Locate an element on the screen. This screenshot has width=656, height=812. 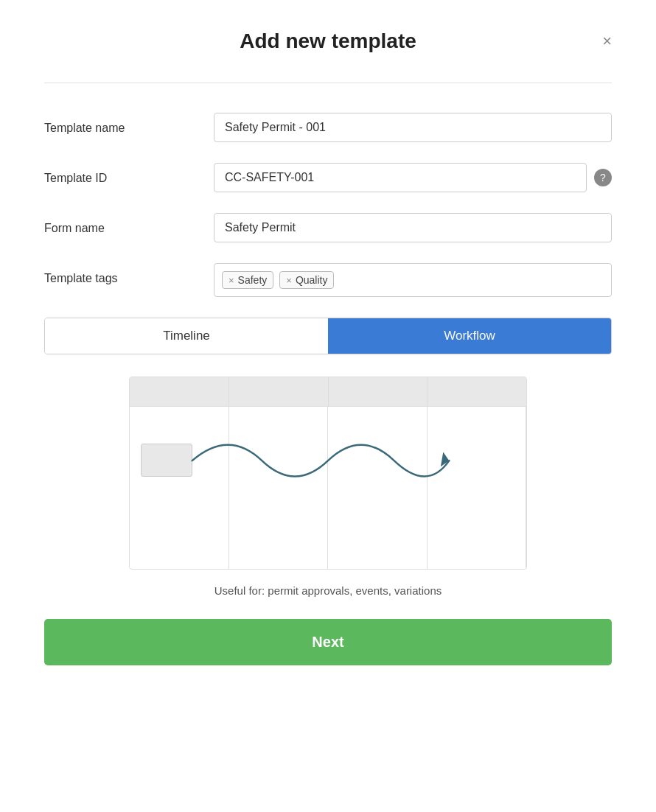
workflow-card is located at coordinates (167, 460).